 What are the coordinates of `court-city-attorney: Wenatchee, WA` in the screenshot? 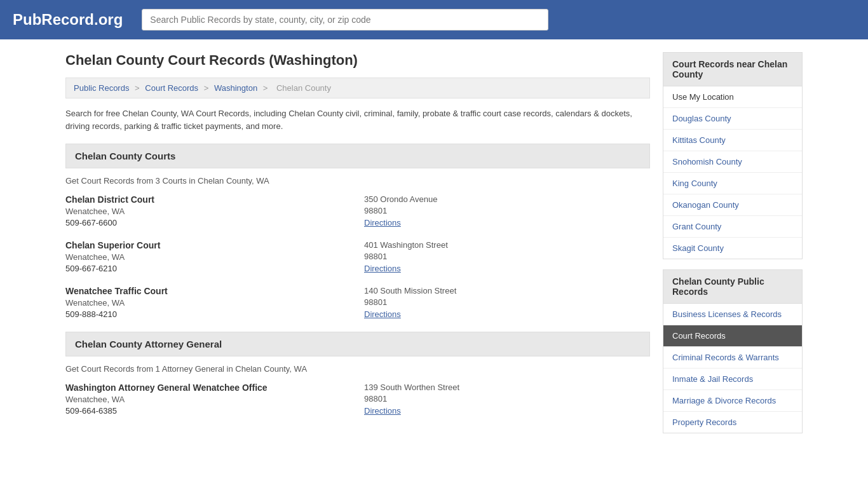 It's located at (208, 399).